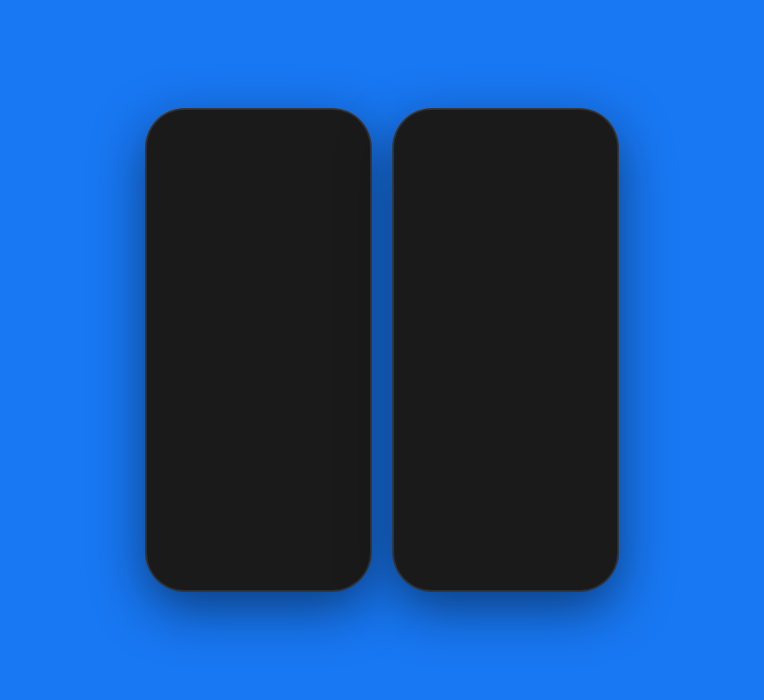 The width and height of the screenshot is (764, 700). What do you see at coordinates (503, 457) in the screenshot?
I see `lb-rank-6: #6` at bounding box center [503, 457].